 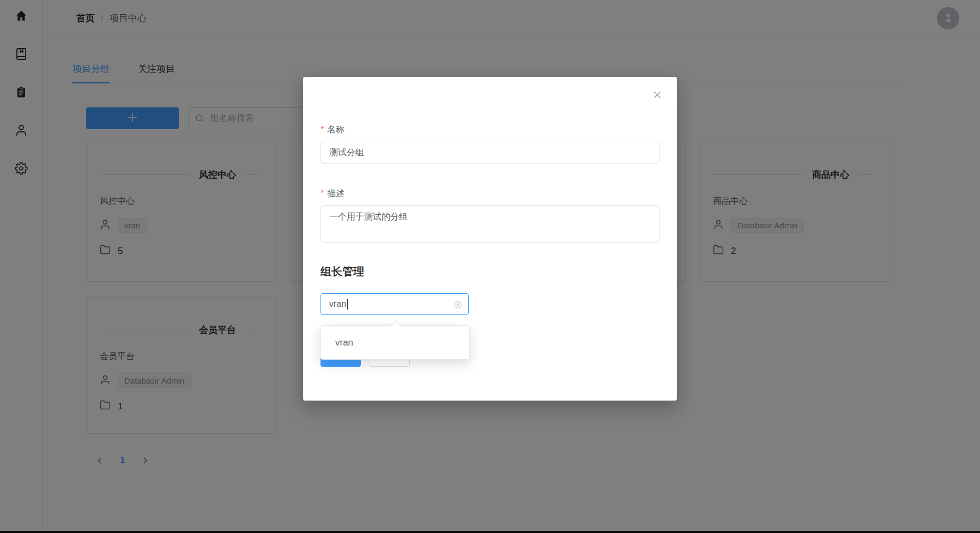 I want to click on name-field-label: * 名称, so click(x=490, y=130).